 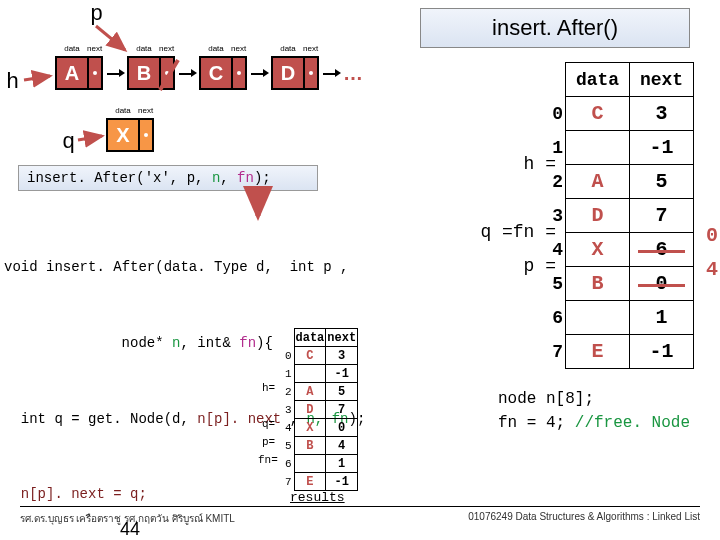 I want to click on memory-table: datanext 0C31-12A53D74X65B0617E-1, so click(x=618, y=216).